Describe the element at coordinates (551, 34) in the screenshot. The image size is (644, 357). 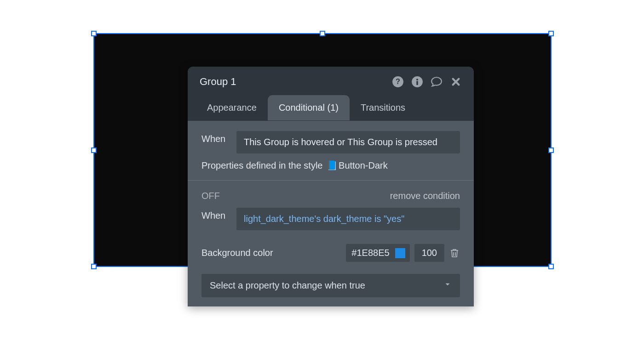
I see `resize-handle-tr` at that location.